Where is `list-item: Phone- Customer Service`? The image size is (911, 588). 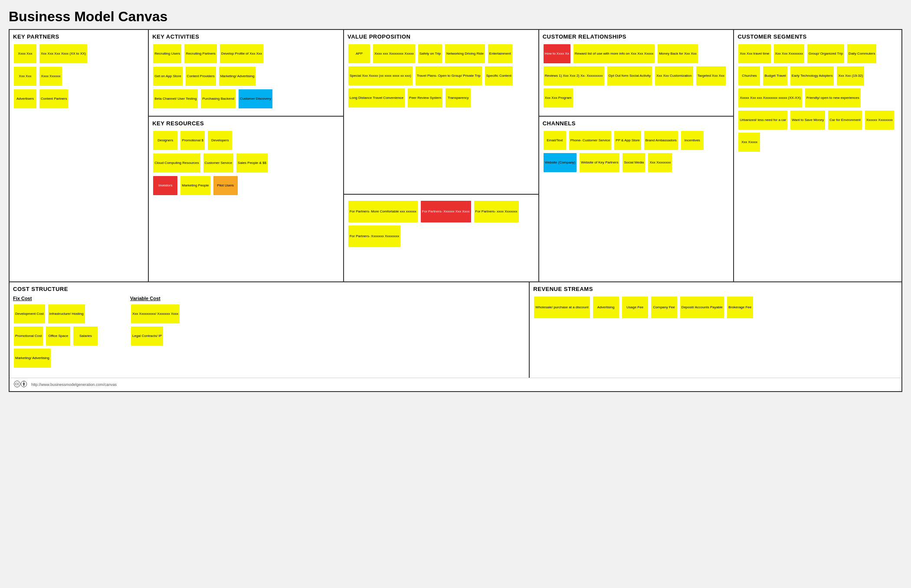 list-item: Phone- Customer Service is located at coordinates (590, 140).